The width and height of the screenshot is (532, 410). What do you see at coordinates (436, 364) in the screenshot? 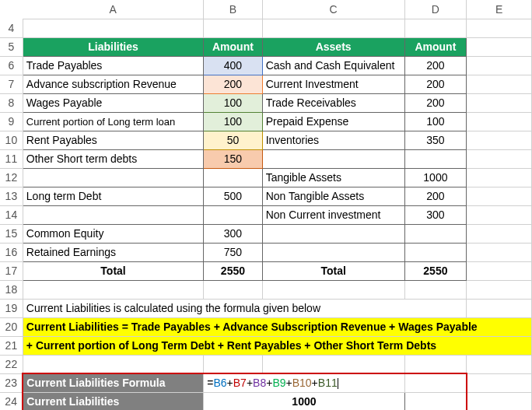
I see `cell-d22` at bounding box center [436, 364].